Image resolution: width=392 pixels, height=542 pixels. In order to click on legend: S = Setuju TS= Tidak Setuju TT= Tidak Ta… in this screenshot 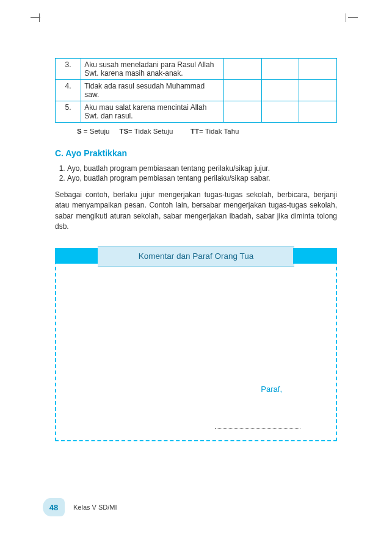, I will do `click(207, 131)`.